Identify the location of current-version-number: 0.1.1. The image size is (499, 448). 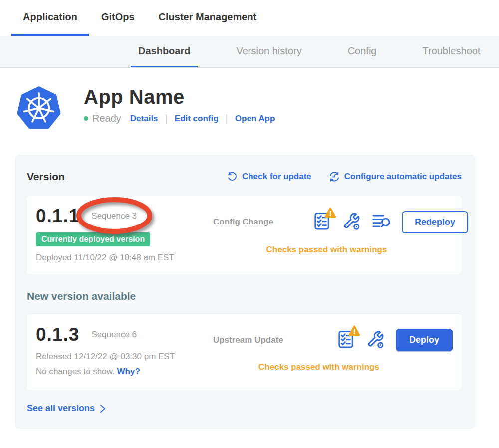
(58, 216).